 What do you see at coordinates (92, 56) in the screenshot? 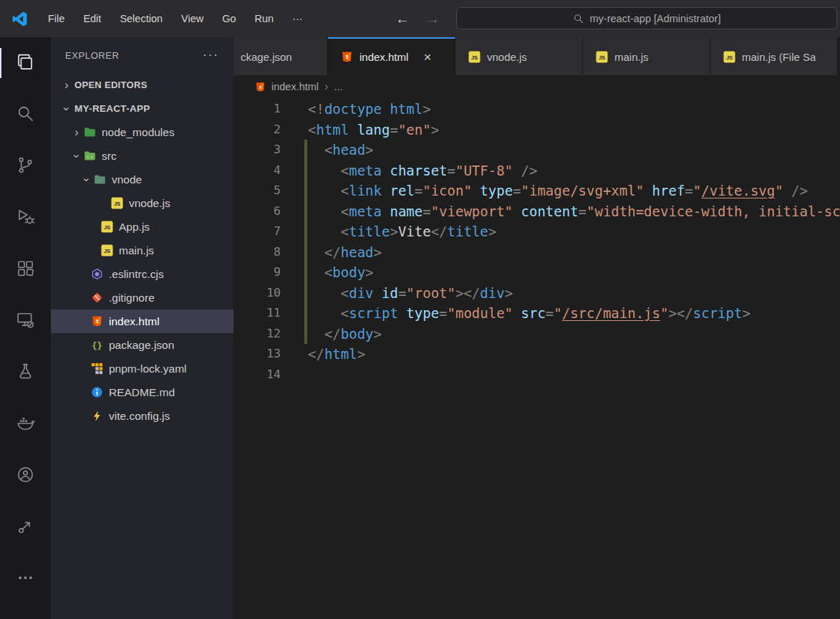
I see `sidebar-title: EXPLORER` at bounding box center [92, 56].